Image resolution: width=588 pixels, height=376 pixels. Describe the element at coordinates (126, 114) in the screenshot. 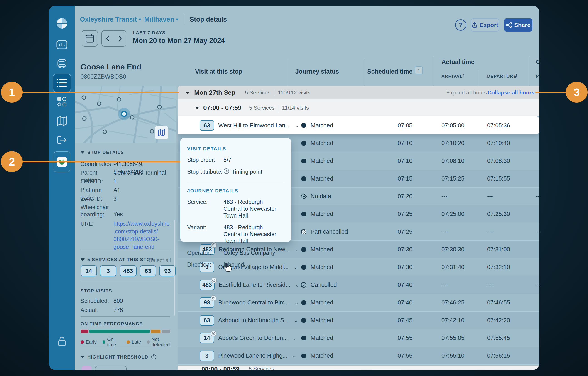

I see `stop-map` at that location.